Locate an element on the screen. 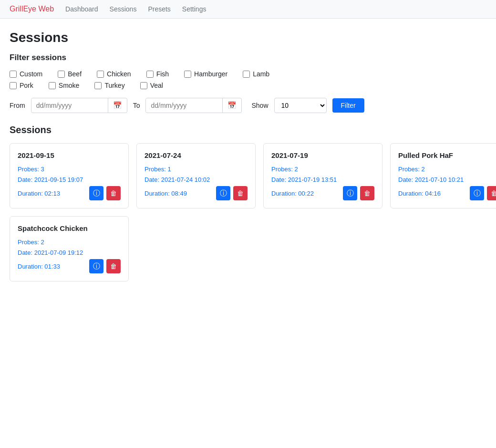 The image size is (496, 448). checkbox-fish-label: Fish is located at coordinates (163, 74).